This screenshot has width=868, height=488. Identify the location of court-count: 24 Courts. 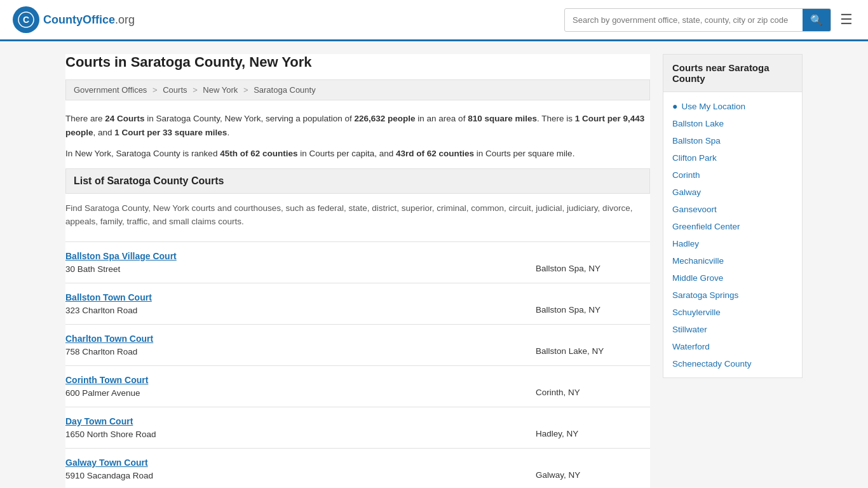
(125, 118).